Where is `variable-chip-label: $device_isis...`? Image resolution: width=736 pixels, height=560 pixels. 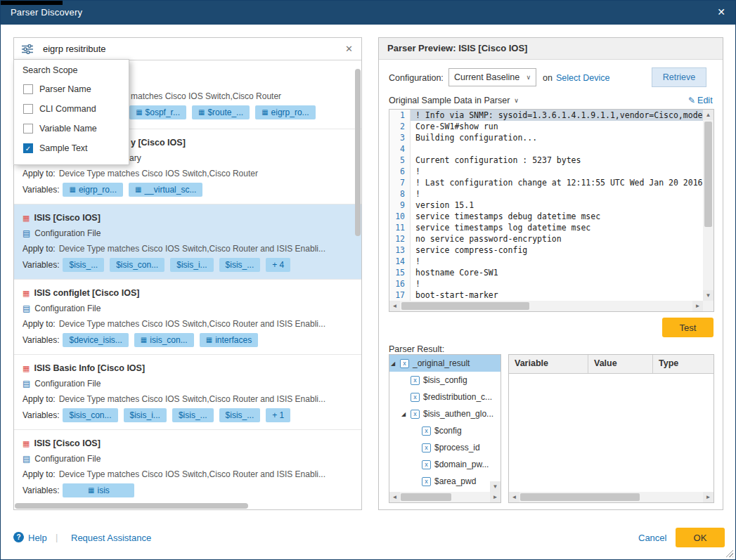 variable-chip-label: $device_isis... is located at coordinates (96, 340).